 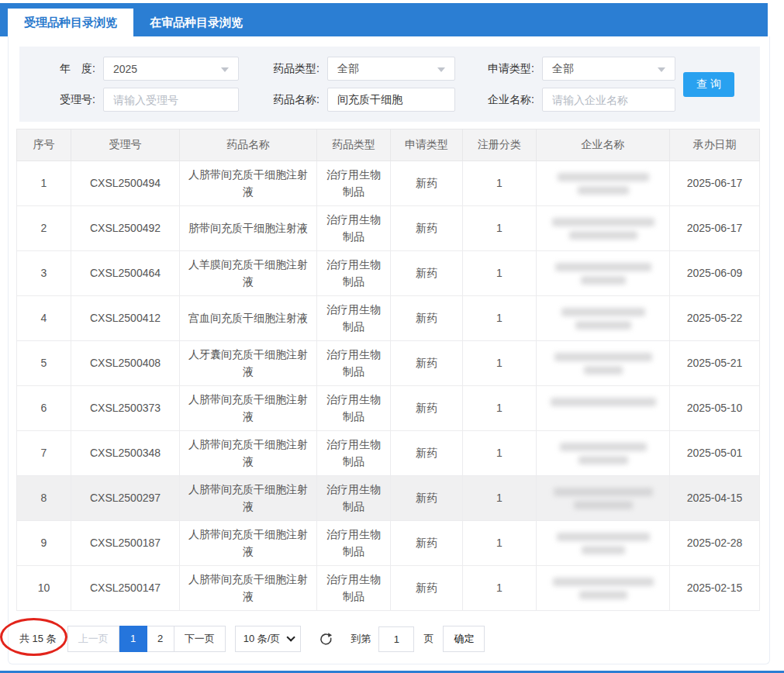 What do you see at coordinates (603, 146) in the screenshot?
I see `col-header-company: 企业名称` at bounding box center [603, 146].